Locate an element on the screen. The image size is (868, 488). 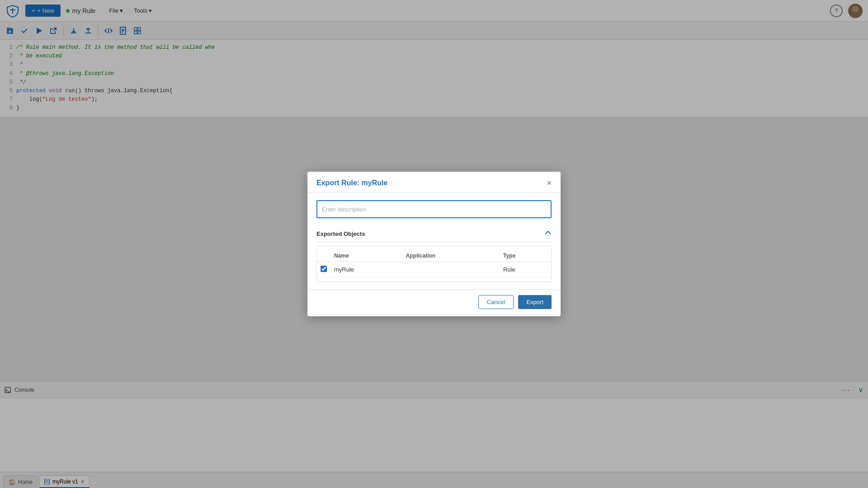
col-header-checkbox is located at coordinates (324, 256).